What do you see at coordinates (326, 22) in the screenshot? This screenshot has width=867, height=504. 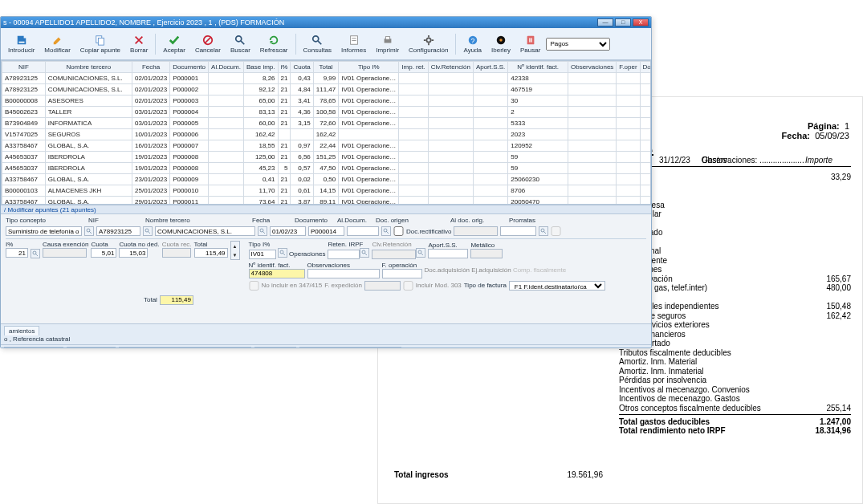 I see `titlebar: s - 00094 APELLIDO1 APELLIDO2, NOMBRE , …` at bounding box center [326, 22].